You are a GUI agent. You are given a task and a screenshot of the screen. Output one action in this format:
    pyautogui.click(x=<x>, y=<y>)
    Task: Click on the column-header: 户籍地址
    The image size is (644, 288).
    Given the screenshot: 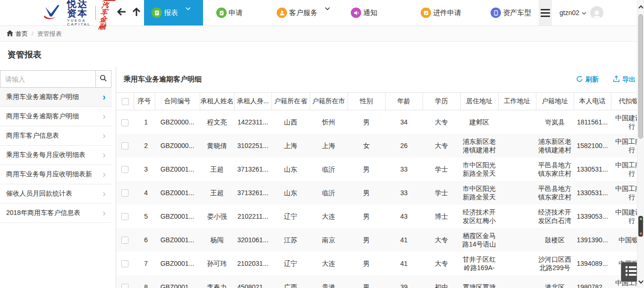 What is the action you would take?
    pyautogui.click(x=555, y=102)
    